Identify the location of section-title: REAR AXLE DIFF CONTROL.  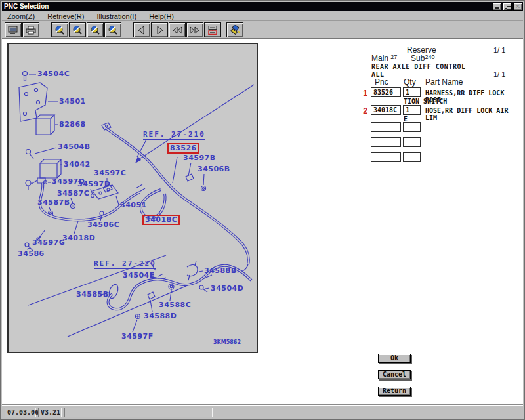
(419, 67).